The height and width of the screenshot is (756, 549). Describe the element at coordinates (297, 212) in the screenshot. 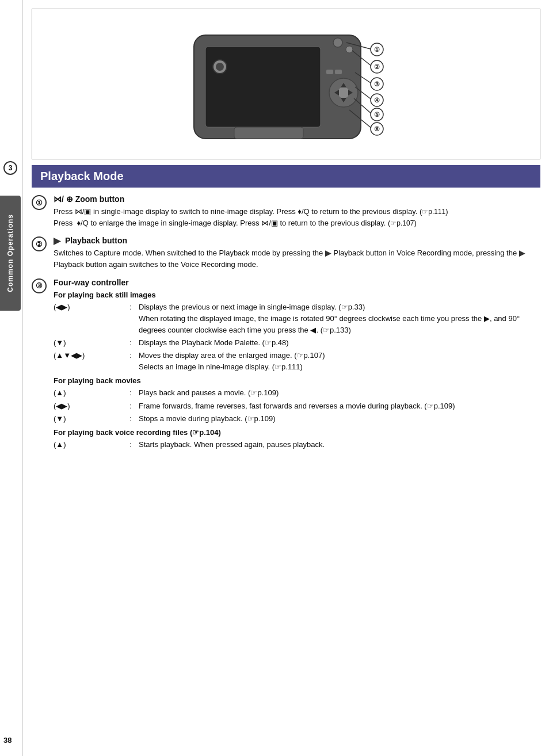

I see `item-body-zoom: ⋈/ ⊕ Zoom button Press ⋈/▣ in single-ima…` at that location.